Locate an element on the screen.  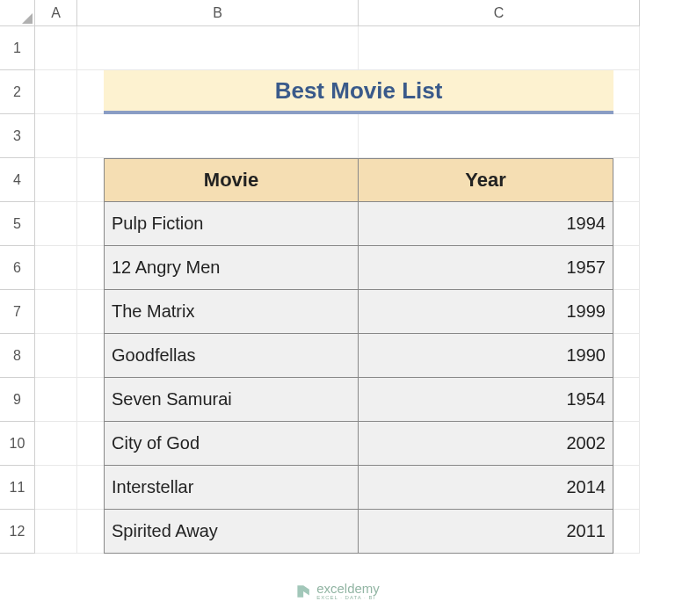
watermark-tagline: EXCEL · DATA · BI is located at coordinates (348, 598).